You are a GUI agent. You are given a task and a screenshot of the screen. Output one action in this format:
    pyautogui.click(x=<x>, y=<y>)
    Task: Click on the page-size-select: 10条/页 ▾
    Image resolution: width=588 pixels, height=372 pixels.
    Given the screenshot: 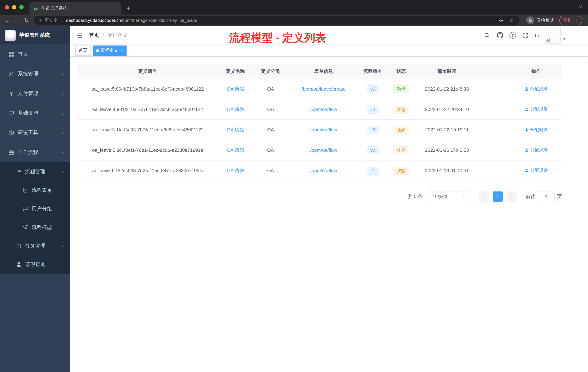 What is the action you would take?
    pyautogui.click(x=449, y=197)
    